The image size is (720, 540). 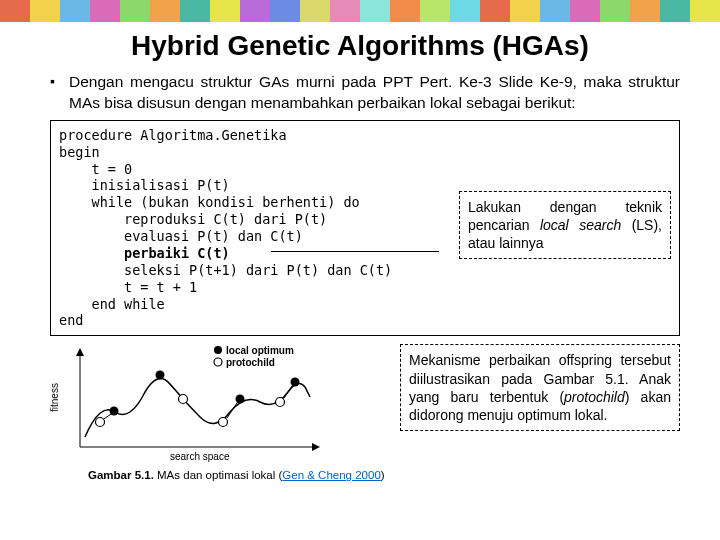 What do you see at coordinates (365, 152) in the screenshot?
I see `code-line: begin` at bounding box center [365, 152].